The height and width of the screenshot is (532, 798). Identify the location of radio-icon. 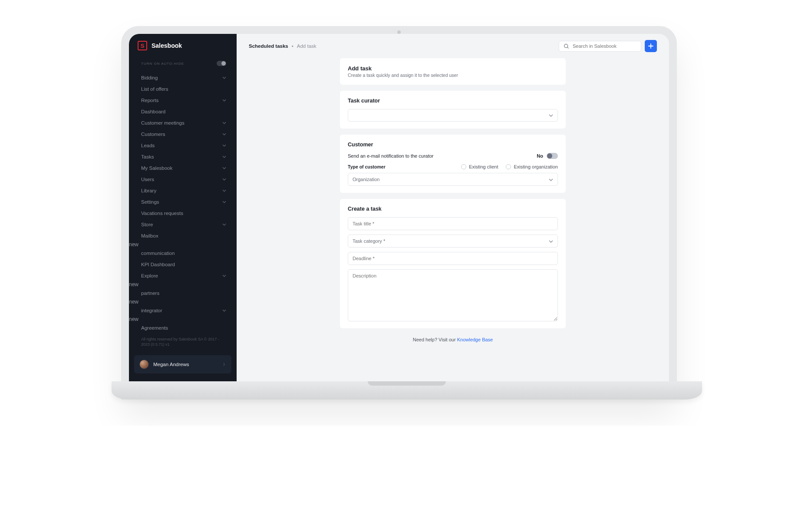
(464, 167).